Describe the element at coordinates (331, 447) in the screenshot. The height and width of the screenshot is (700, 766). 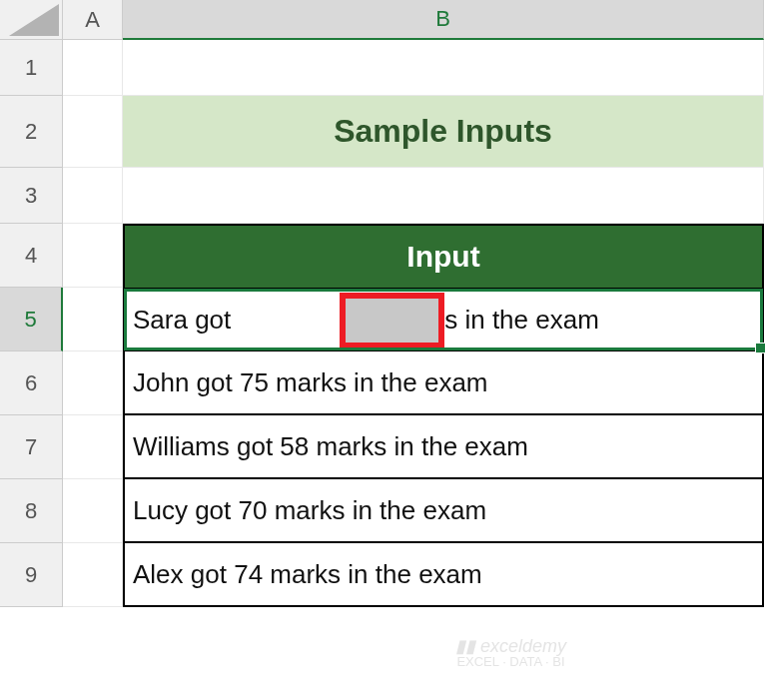
I see `cell-text: Williams got 58 marks in the exam` at that location.